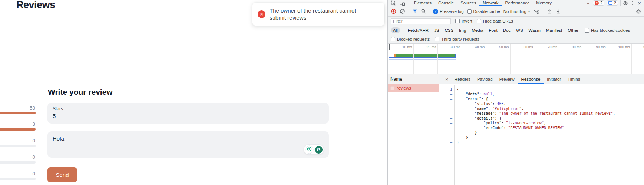  What do you see at coordinates (612, 3) in the screenshot?
I see `console-messages-badge: 2` at bounding box center [612, 3].